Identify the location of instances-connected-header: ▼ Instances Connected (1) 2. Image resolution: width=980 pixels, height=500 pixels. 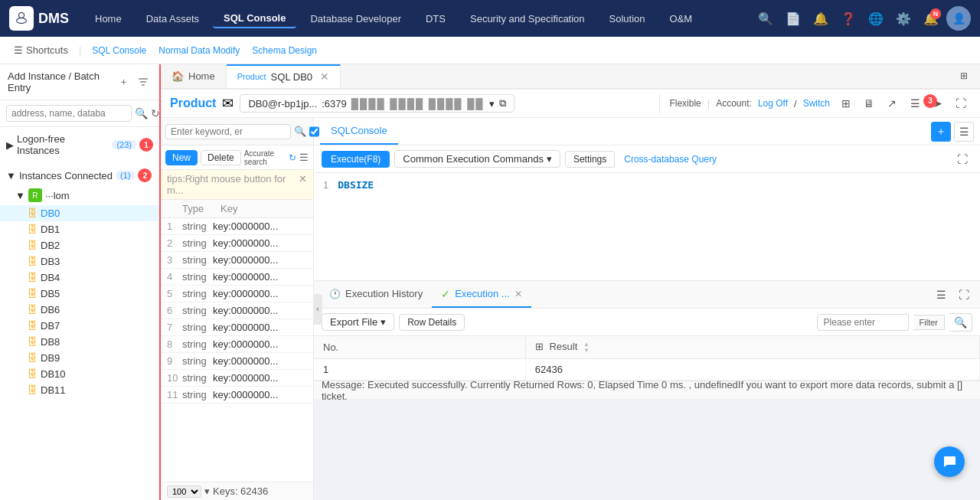
(80, 175).